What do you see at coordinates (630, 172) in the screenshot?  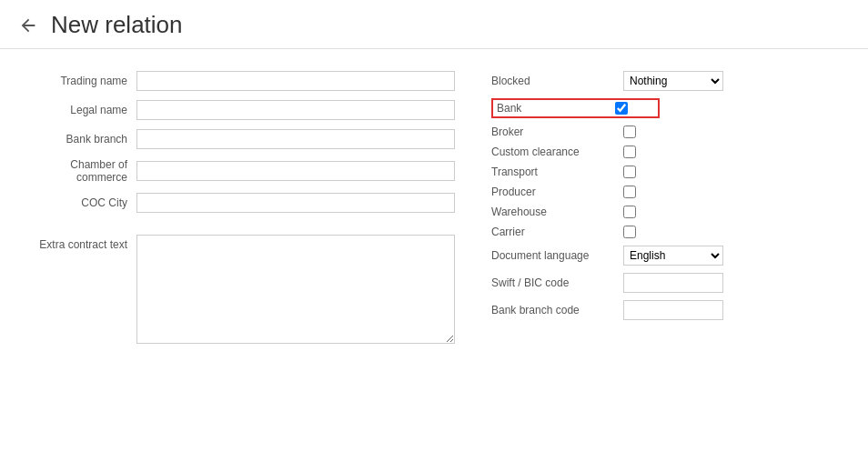 I see `transport-checkbox` at bounding box center [630, 172].